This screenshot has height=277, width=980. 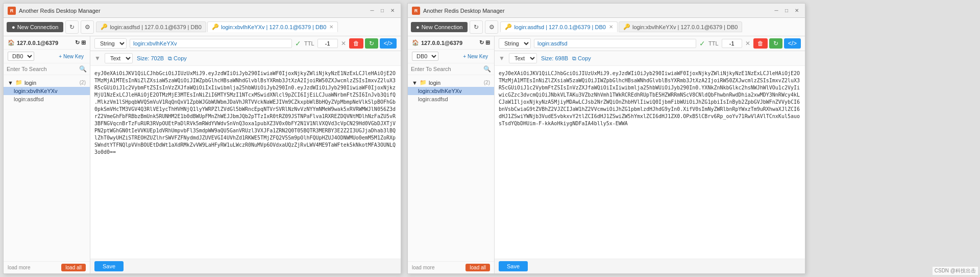 What do you see at coordinates (451, 91) in the screenshot?
I see `tree-item-xbvlh-2: login:xbvlhKeYXv` at bounding box center [451, 91].